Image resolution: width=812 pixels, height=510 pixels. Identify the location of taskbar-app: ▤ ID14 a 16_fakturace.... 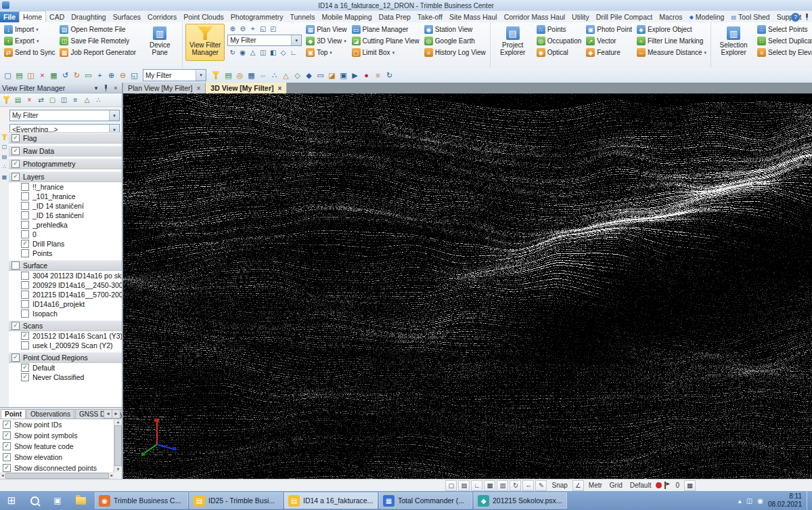
(331, 501).